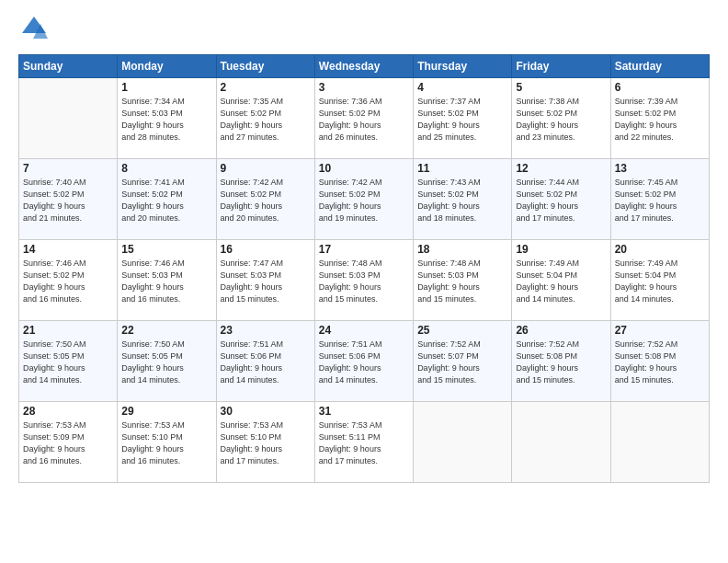 This screenshot has width=728, height=563. I want to click on calendar-cell: 20Sunrise: 7:49 AM Sunset: 5:04 PM Dayli…, so click(660, 280).